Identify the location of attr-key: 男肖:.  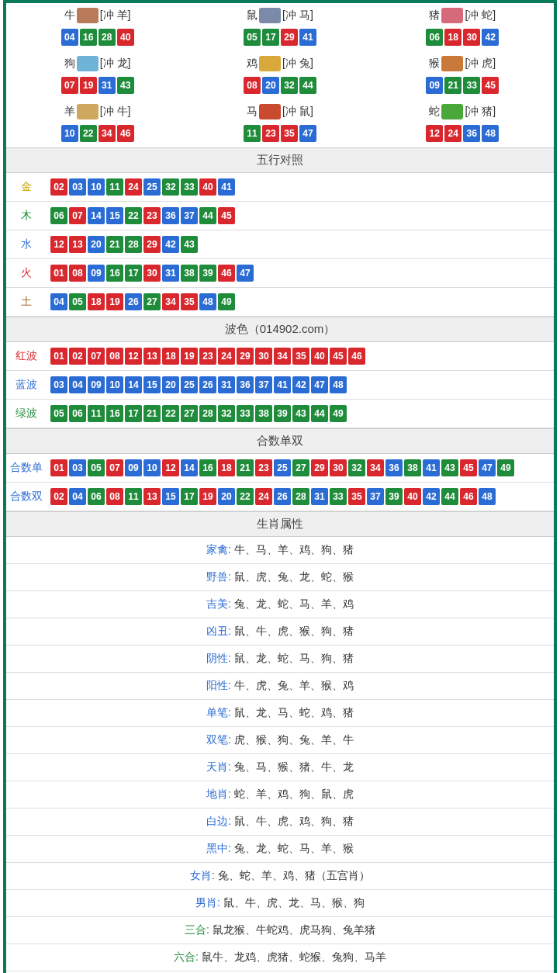
(208, 902).